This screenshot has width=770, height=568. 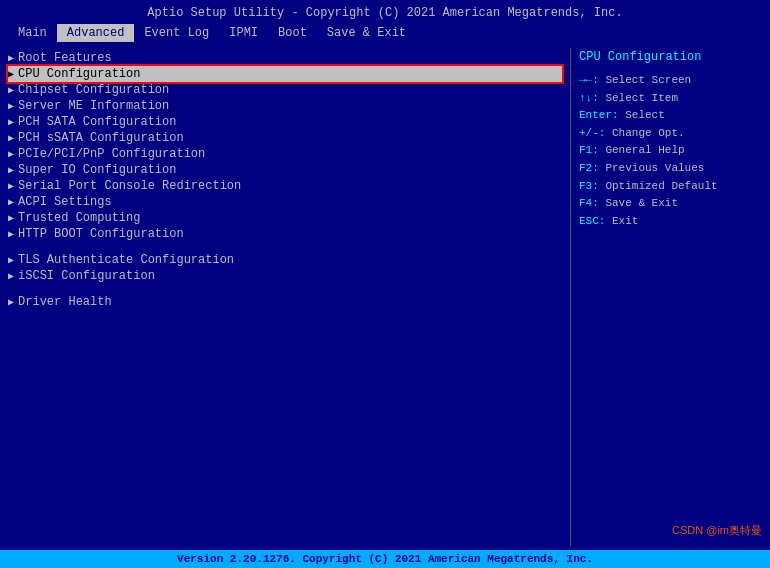 What do you see at coordinates (86, 276) in the screenshot?
I see `menu-item-label: iSCSI Configuration` at bounding box center [86, 276].